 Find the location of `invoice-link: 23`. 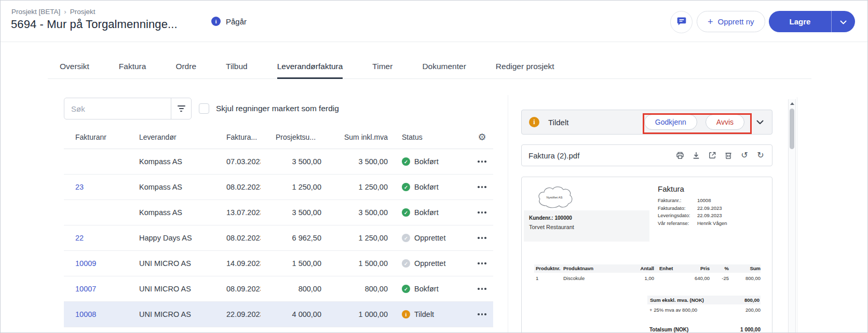

invoice-link: 23 is located at coordinates (79, 187).